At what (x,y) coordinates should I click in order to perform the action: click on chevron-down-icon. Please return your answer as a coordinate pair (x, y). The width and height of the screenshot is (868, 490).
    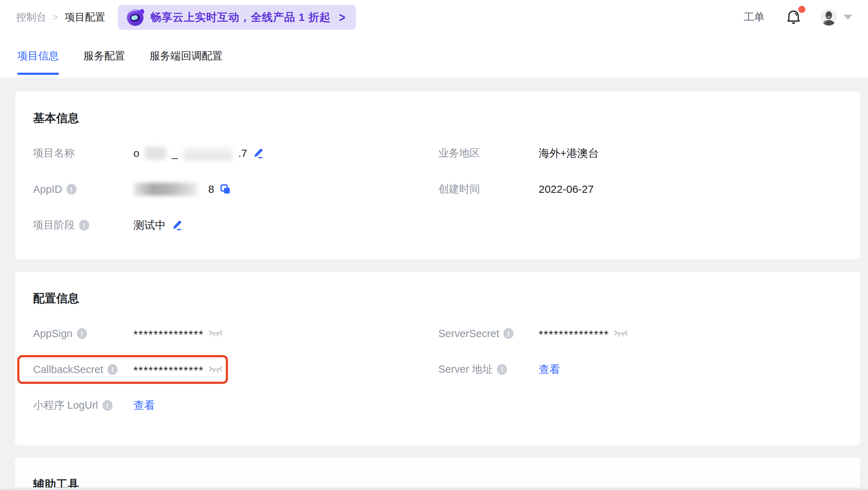
    Looking at the image, I should click on (848, 17).